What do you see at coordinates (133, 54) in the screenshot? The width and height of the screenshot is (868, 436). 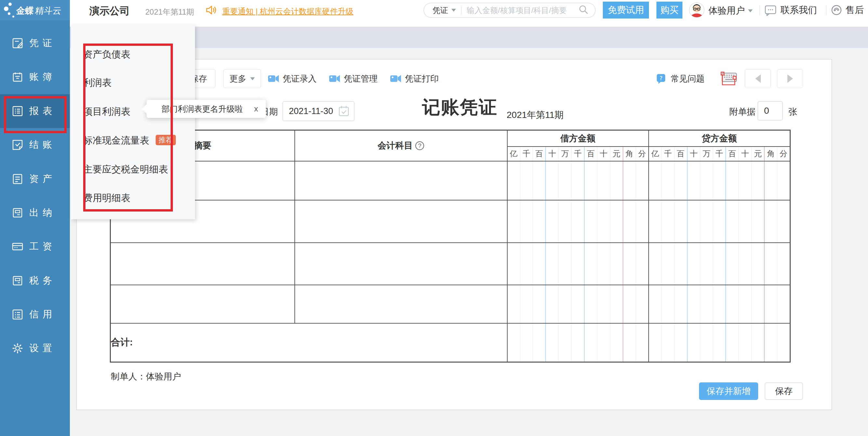 I see `menu-item-balance-sheet: 资产负债表` at bounding box center [133, 54].